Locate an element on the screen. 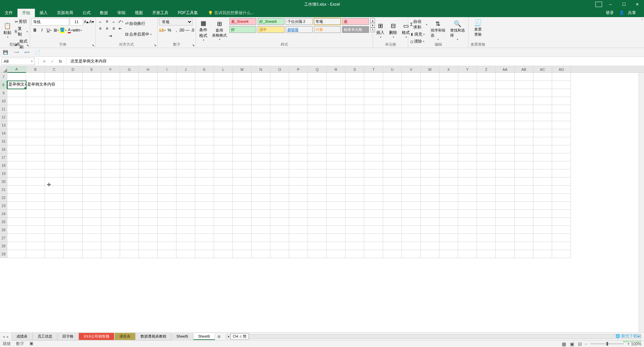 The height and width of the screenshot is (347, 644). col-header: K is located at coordinates (205, 69).